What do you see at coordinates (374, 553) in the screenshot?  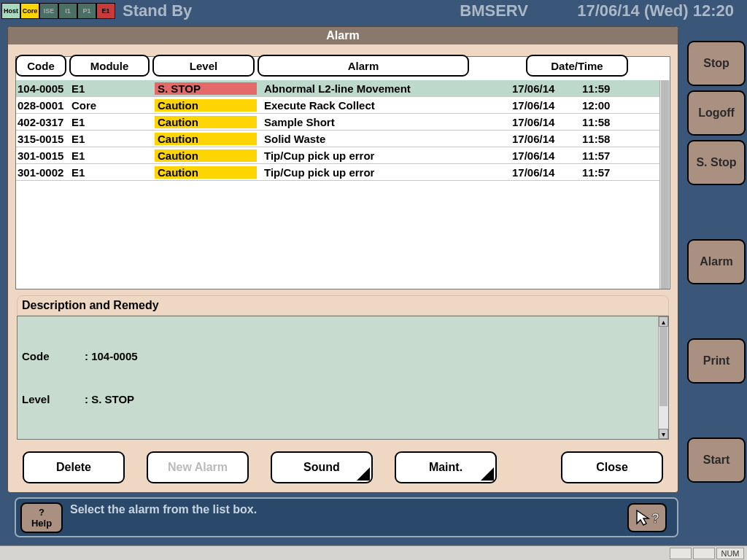 I see `window-status-bar: NUM` at bounding box center [374, 553].